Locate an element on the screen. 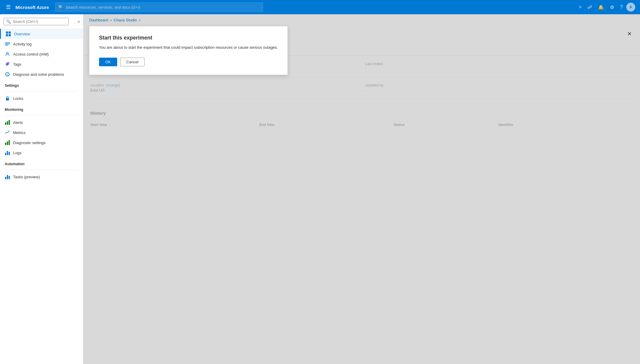  sidebar-divider-settings is located at coordinates (42, 92).